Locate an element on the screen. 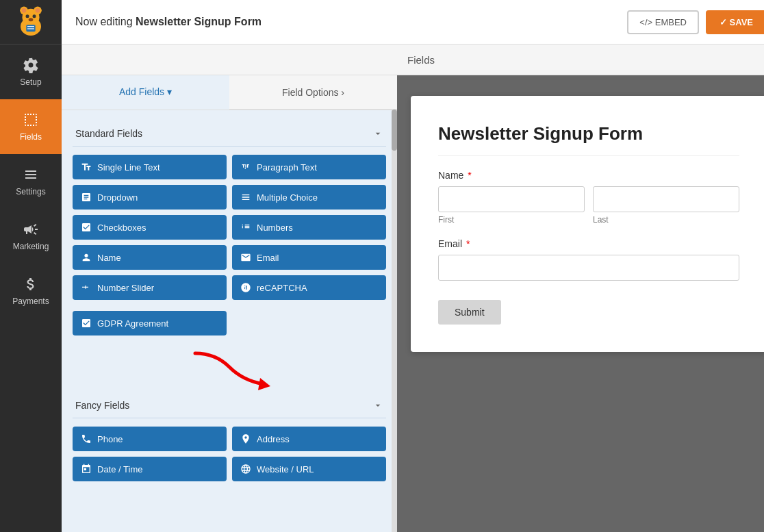 Image resolution: width=764 pixels, height=532 pixels. field-btn-number-slider-label: Number Slider is located at coordinates (126, 288).